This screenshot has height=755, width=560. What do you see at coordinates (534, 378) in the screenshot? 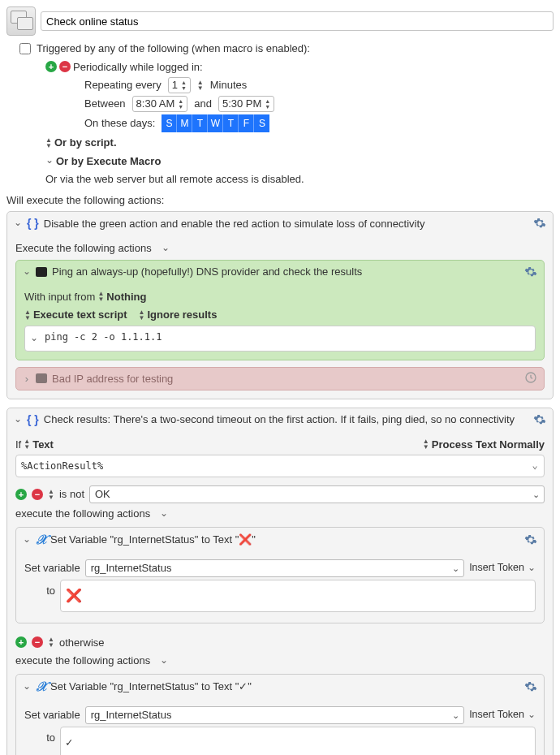
I see `clock-icon` at bounding box center [534, 378].